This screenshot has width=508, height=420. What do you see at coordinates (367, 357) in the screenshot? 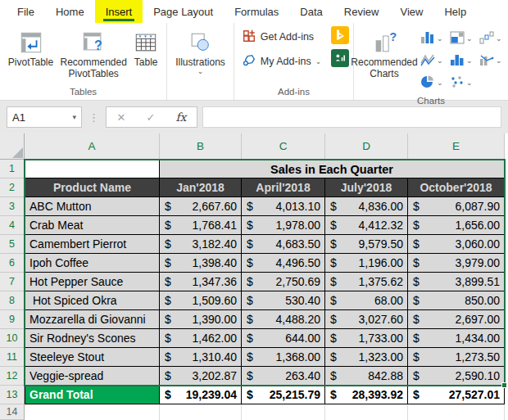
I see `value-cell: $1,323.00` at bounding box center [367, 357].